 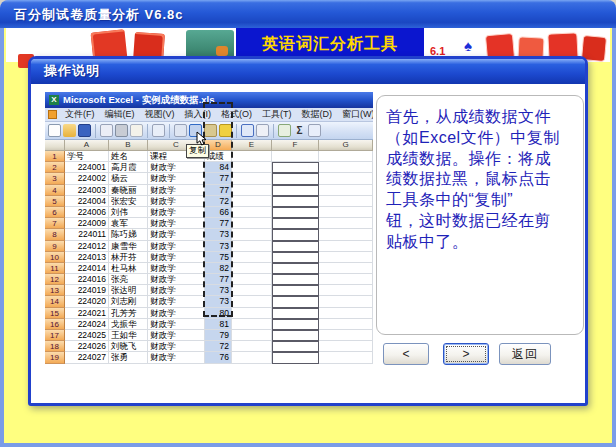 What do you see at coordinates (226, 130) in the screenshot?
I see `painter-icon` at bounding box center [226, 130].